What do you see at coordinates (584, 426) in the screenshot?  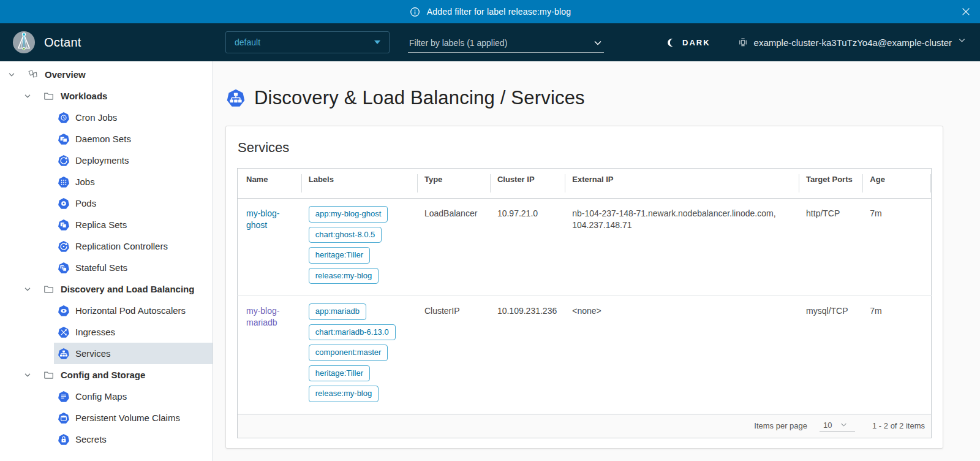 I see `pagination: Items per page 10 1 - 2 of 2 items` at bounding box center [584, 426].